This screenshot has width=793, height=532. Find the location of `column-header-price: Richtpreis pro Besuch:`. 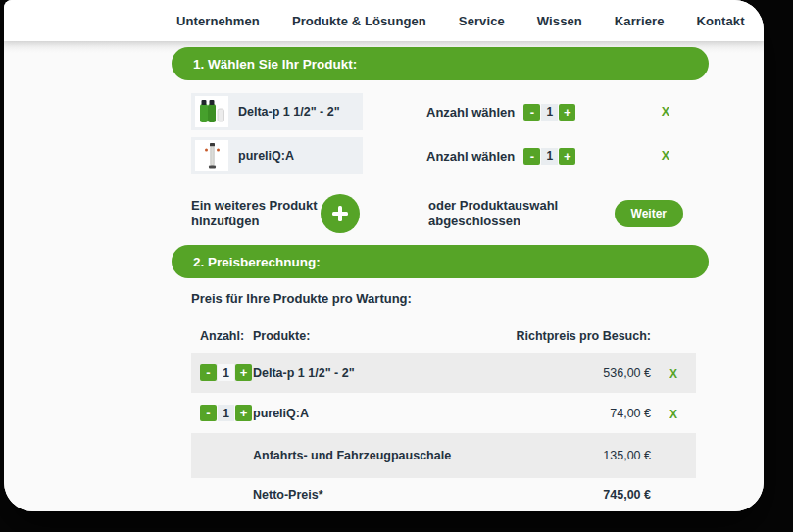

column-header-price: Richtpreis pro Besuch: is located at coordinates (572, 336).